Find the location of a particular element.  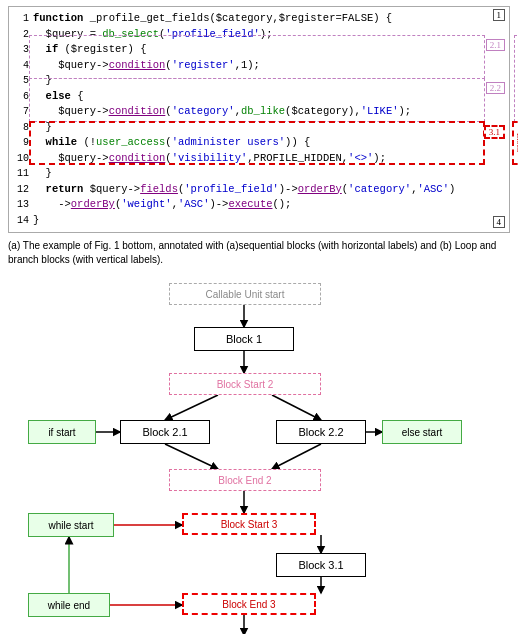

block-31-label: 3.1 is located at coordinates (494, 132).